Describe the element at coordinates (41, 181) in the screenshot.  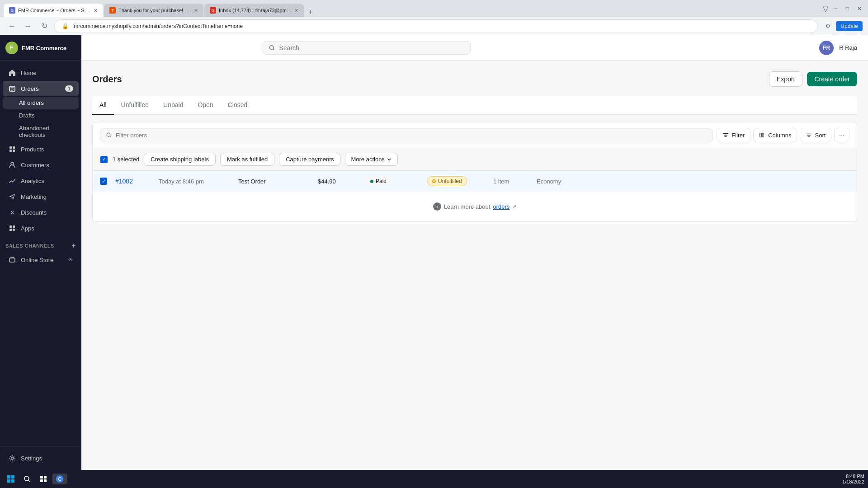
I see `sidebar-item-analytics: Analytics` at that location.